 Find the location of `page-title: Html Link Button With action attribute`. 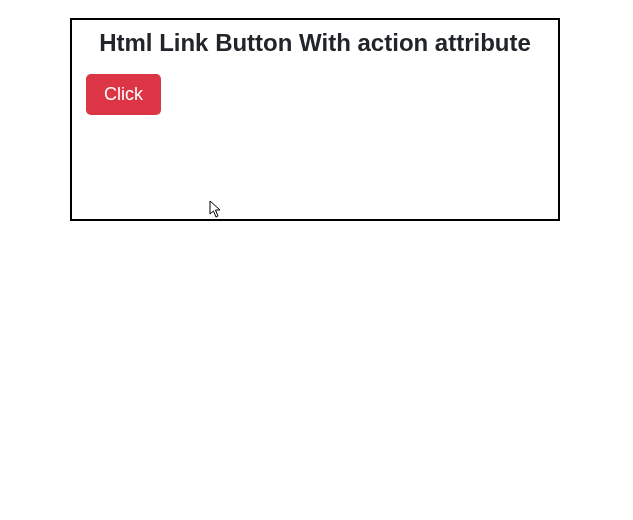

page-title: Html Link Button With action attribute is located at coordinates (315, 43).